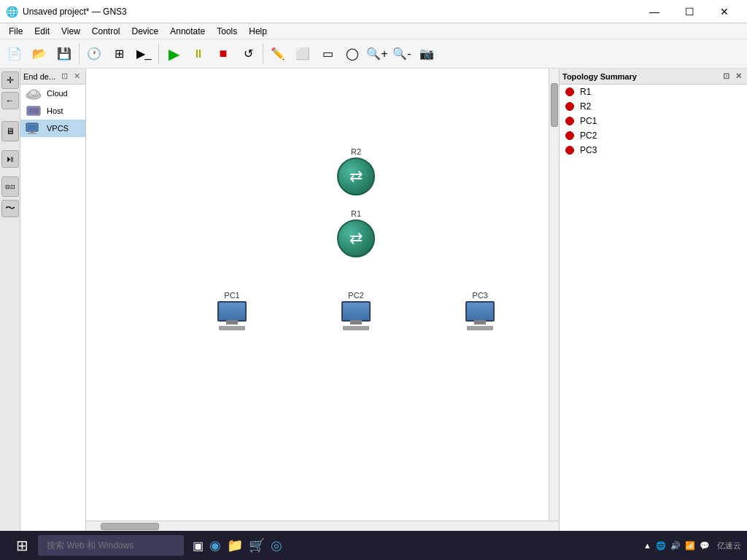  Describe the element at coordinates (10, 131) in the screenshot. I see `nav-monitor-button: 🖥` at that location.